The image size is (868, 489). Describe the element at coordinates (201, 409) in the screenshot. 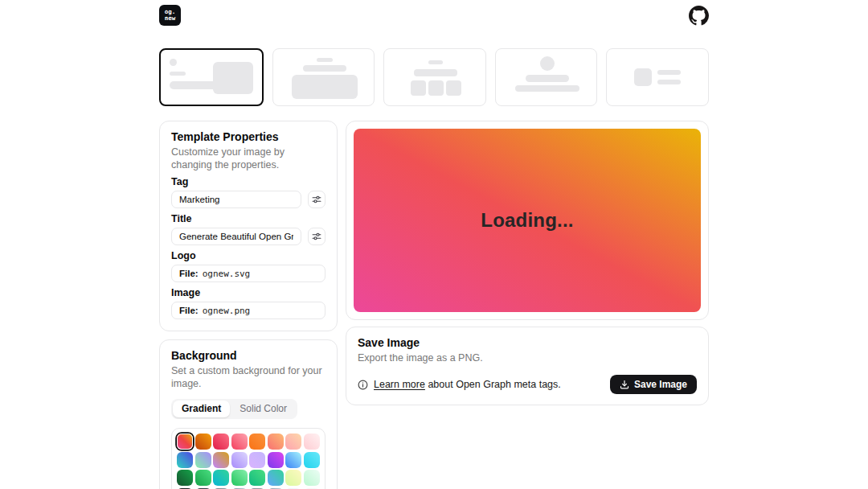

I see `tab-gradient: Gradient` at that location.